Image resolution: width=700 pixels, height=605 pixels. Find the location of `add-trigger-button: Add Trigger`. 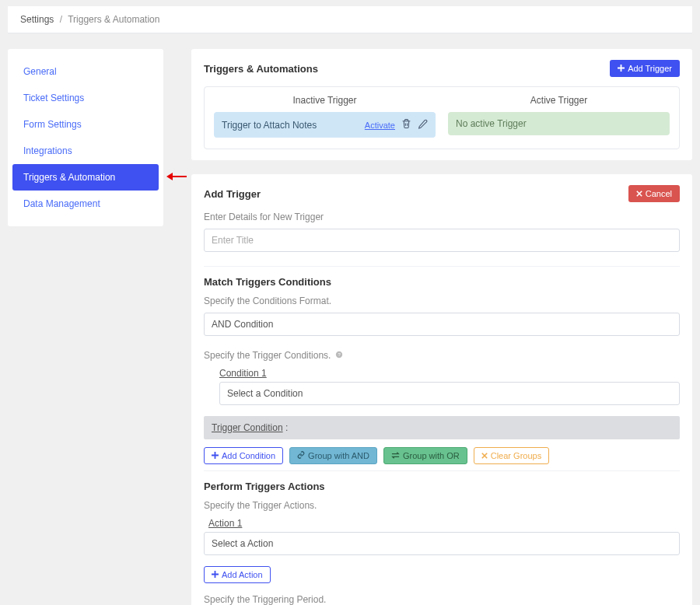

add-trigger-button: Add Trigger is located at coordinates (645, 68).